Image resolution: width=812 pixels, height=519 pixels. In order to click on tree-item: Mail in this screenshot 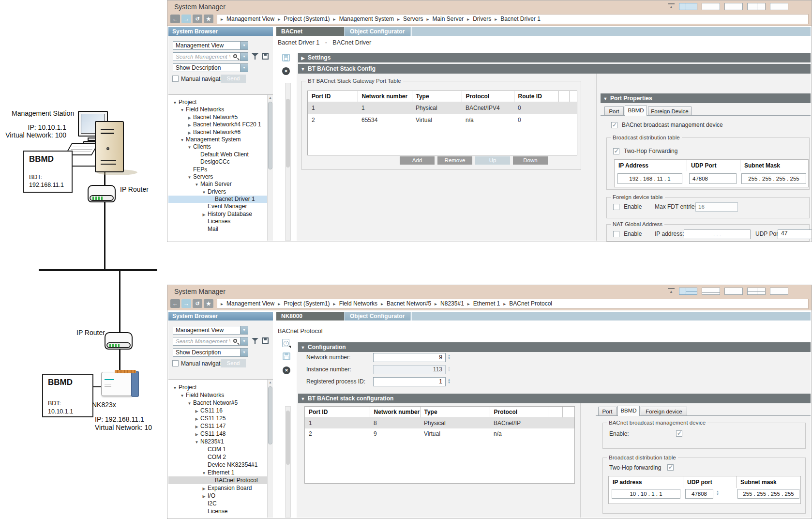, I will do `click(218, 229)`.